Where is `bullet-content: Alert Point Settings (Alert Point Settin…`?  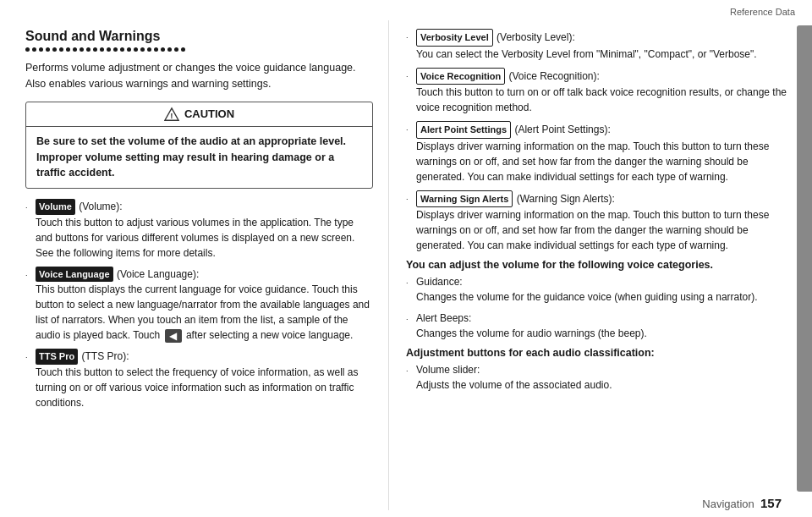 bullet-content: Alert Point Settings (Alert Point Settin… is located at coordinates (606, 152).